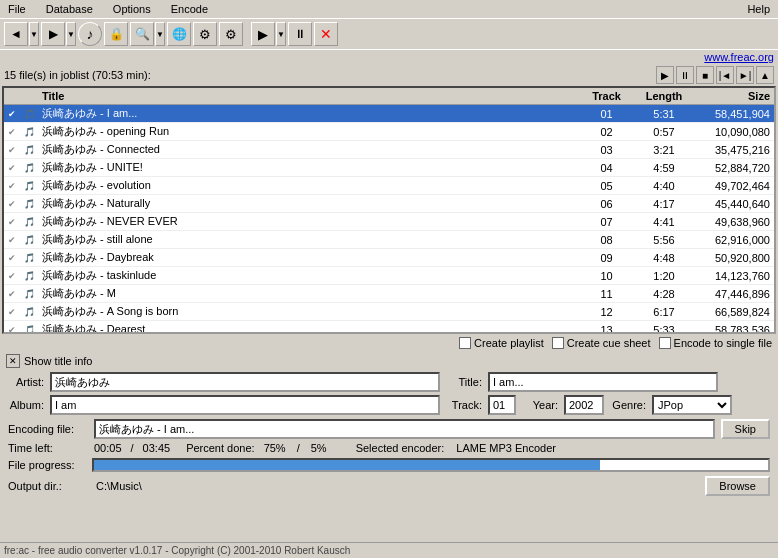  Describe the element at coordinates (142, 34) in the screenshot. I see `tb-search-btn: 🔍` at that location.